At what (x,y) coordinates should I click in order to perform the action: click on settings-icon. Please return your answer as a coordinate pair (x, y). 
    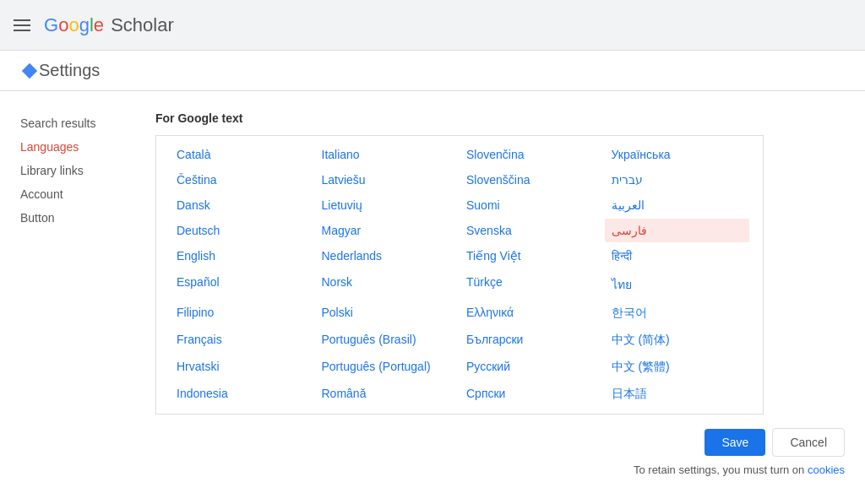
    Looking at the image, I should click on (30, 71).